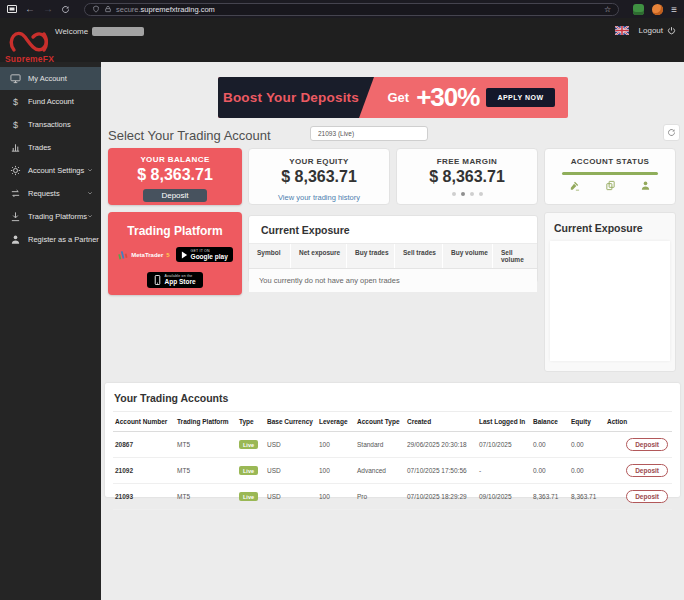  Describe the element at coordinates (610, 292) in the screenshot. I see `exposure-chart-panel: Current Exposure` at that location.